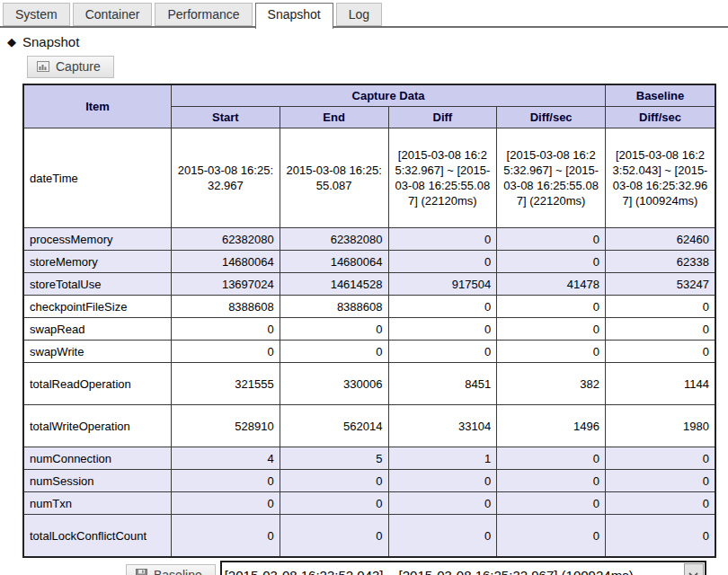 Image resolution: width=728 pixels, height=575 pixels. I want to click on capture-button: Capture, so click(70, 66).